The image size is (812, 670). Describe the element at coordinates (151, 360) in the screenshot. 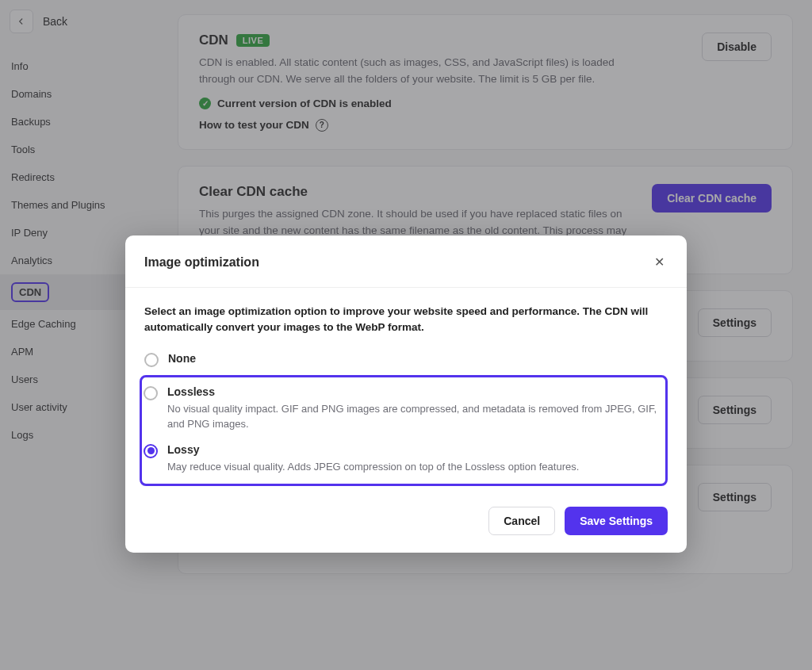

I see `radio-none` at that location.